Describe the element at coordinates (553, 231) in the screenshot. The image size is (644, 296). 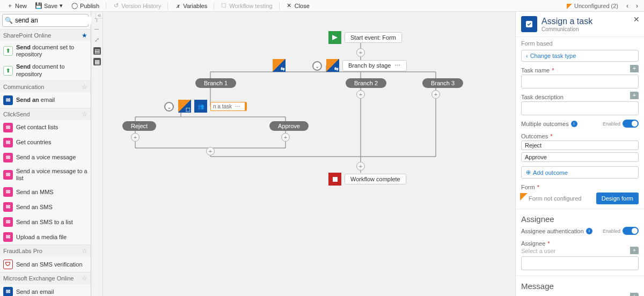
I see `assignee-auth-label: Assignee authentication` at that location.